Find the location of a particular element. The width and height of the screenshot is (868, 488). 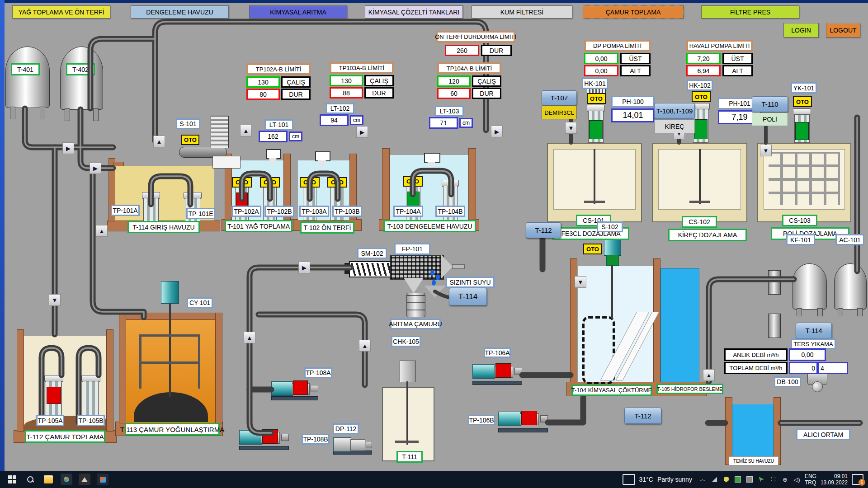

cs103-lamella-frame is located at coordinates (804, 178).